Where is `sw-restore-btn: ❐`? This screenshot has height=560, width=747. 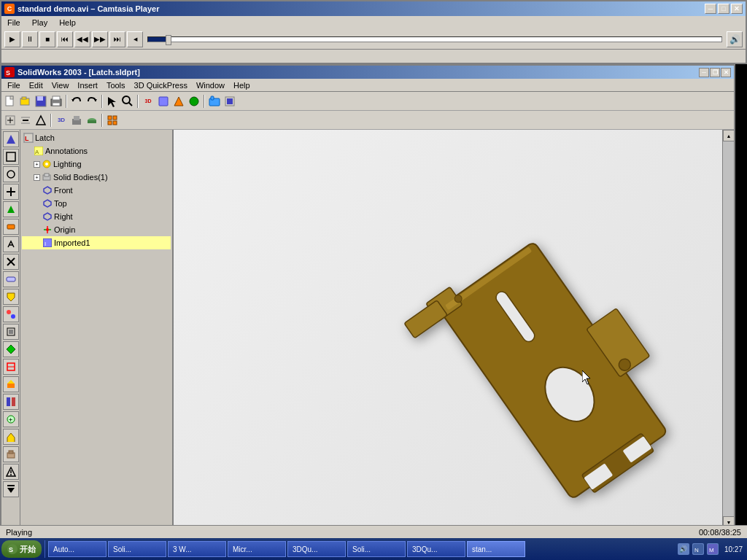
sw-restore-btn: ❐ is located at coordinates (715, 73).